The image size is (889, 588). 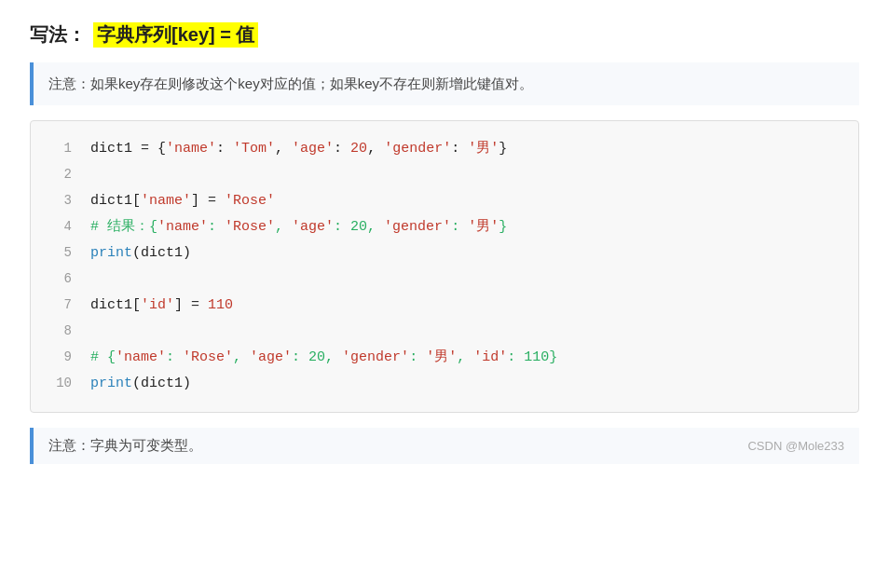 What do you see at coordinates (444, 84) in the screenshot?
I see `note-block-top: 注意：如果key存在则修改这个key对应的值；如果key不存在则新增此键值对。` at bounding box center [444, 84].